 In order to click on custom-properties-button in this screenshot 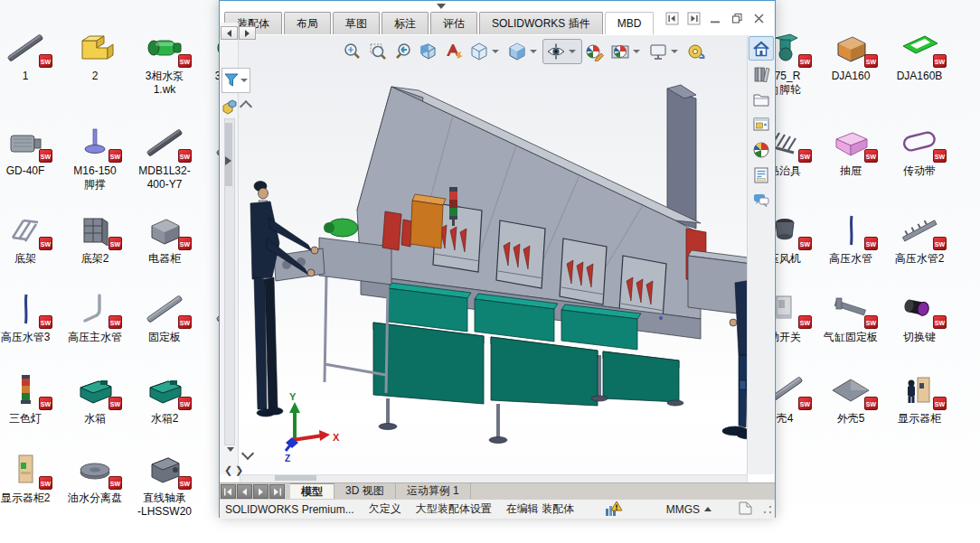, I will do `click(761, 175)`.